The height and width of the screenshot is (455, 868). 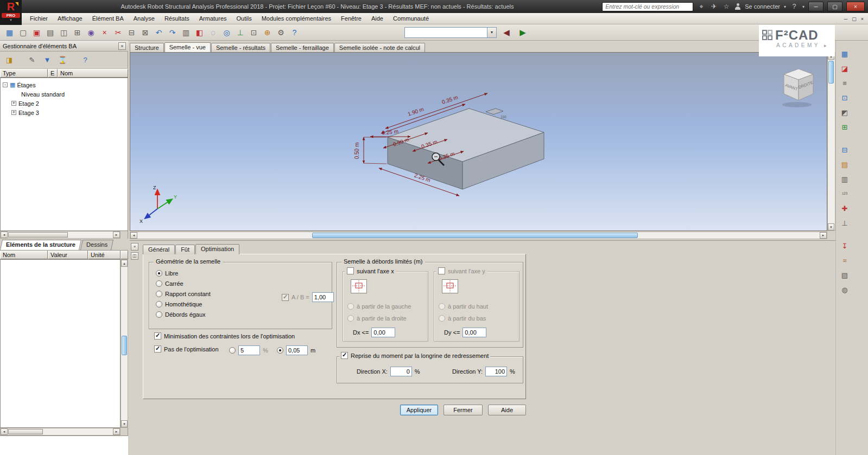 I want to click on menu-affichage: Affichage, so click(x=70, y=18).